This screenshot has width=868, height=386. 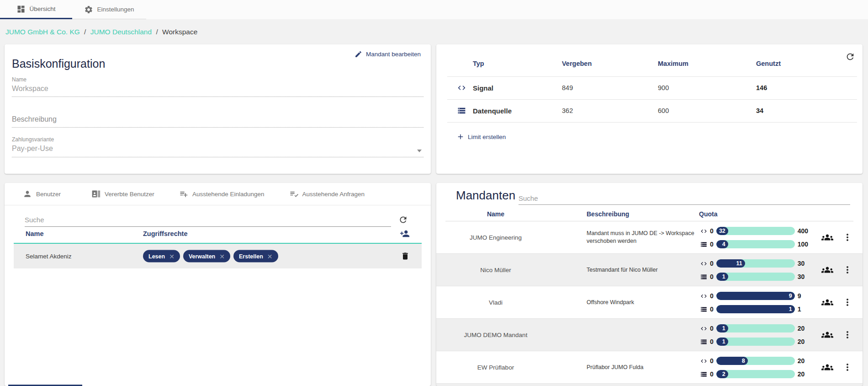 What do you see at coordinates (650, 385) in the screenshot?
I see `mandant-row-partial` at bounding box center [650, 385].